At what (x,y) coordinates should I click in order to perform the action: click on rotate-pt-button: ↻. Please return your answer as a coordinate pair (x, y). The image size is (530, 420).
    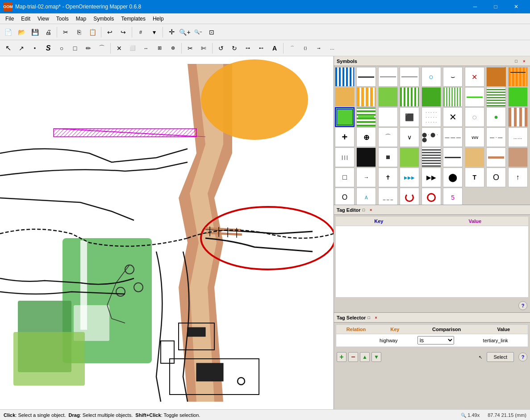
    Looking at the image, I should click on (234, 48).